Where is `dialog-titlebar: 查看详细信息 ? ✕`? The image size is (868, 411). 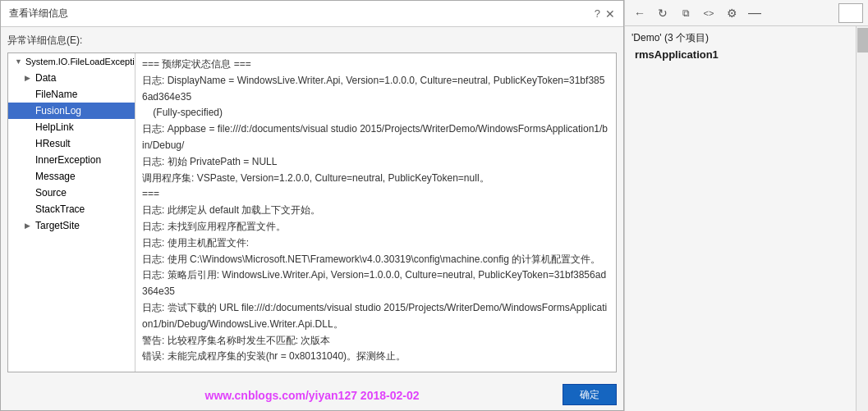 dialog-titlebar: 查看详细信息 ? ✕ is located at coordinates (312, 14).